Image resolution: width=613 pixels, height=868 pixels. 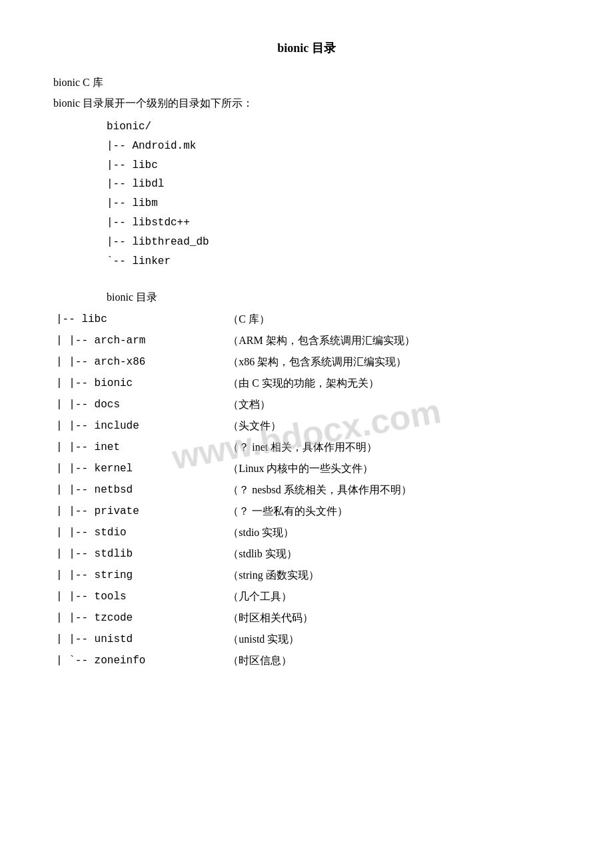 I want to click on simple-directory-tree: bionic/ |-- Android.mk|-- libc|-- libdl|…, so click(x=333, y=194).